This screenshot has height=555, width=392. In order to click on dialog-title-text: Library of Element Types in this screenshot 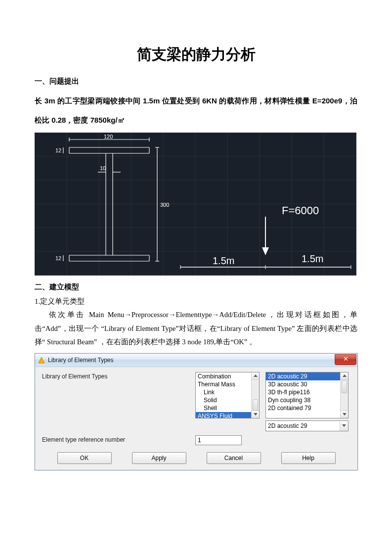, I will do `click(81, 360)`.